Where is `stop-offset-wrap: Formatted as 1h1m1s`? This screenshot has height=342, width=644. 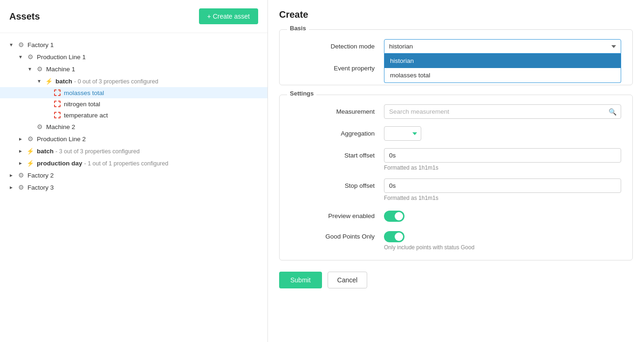
stop-offset-wrap: Formatted as 1h1m1s is located at coordinates (502, 190).